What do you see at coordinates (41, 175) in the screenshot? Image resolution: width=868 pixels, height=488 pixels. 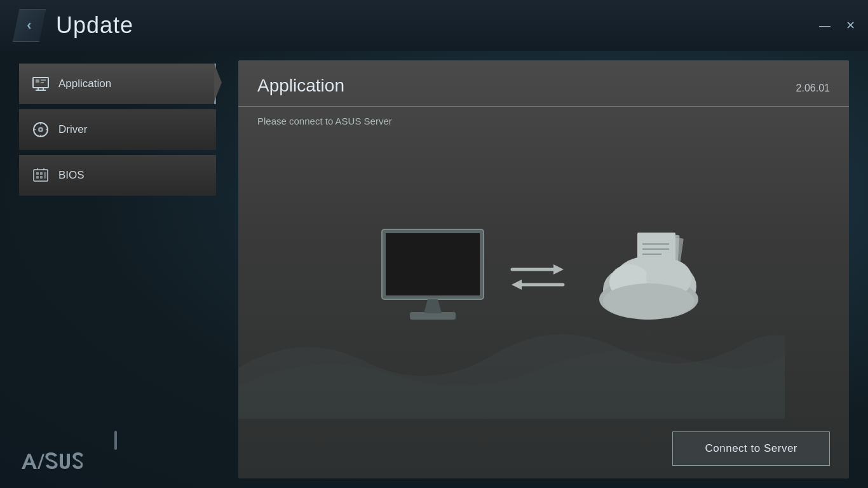 I see `bios-icon` at bounding box center [41, 175].